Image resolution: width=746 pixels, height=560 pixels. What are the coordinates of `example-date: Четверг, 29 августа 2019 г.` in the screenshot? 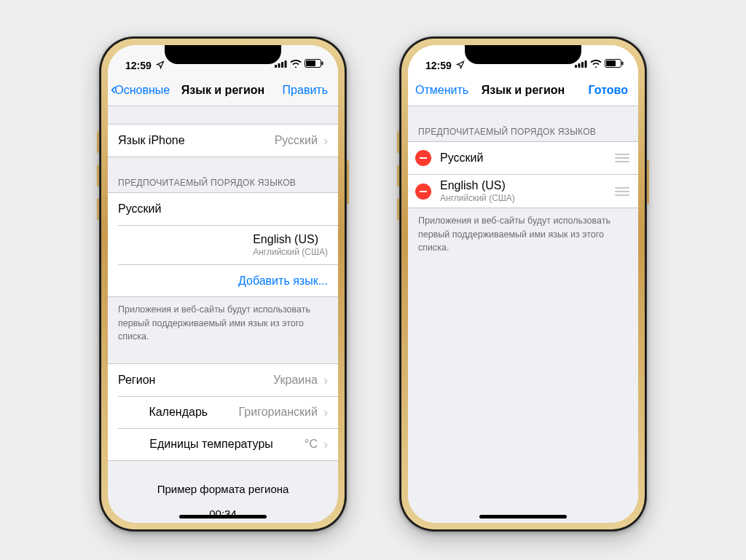 It's located at (223, 523).